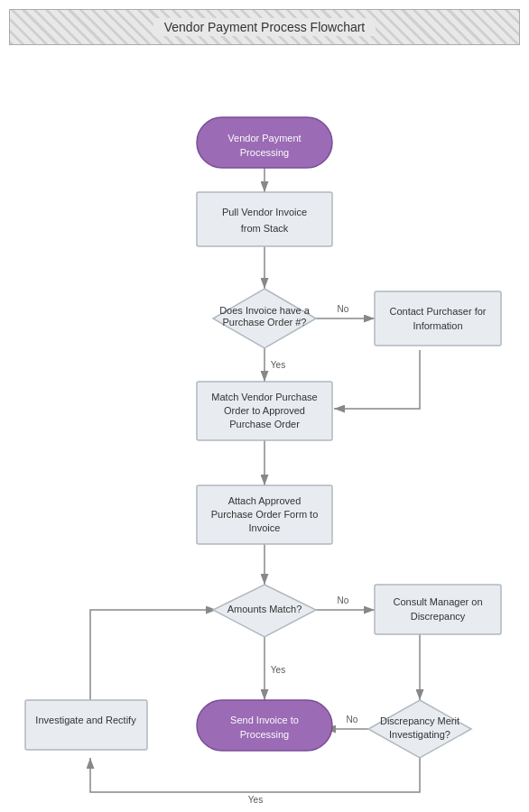 Image resolution: width=529 pixels, height=812 pixels. Describe the element at coordinates (437, 326) in the screenshot. I see `contact-label2: Information` at that location.